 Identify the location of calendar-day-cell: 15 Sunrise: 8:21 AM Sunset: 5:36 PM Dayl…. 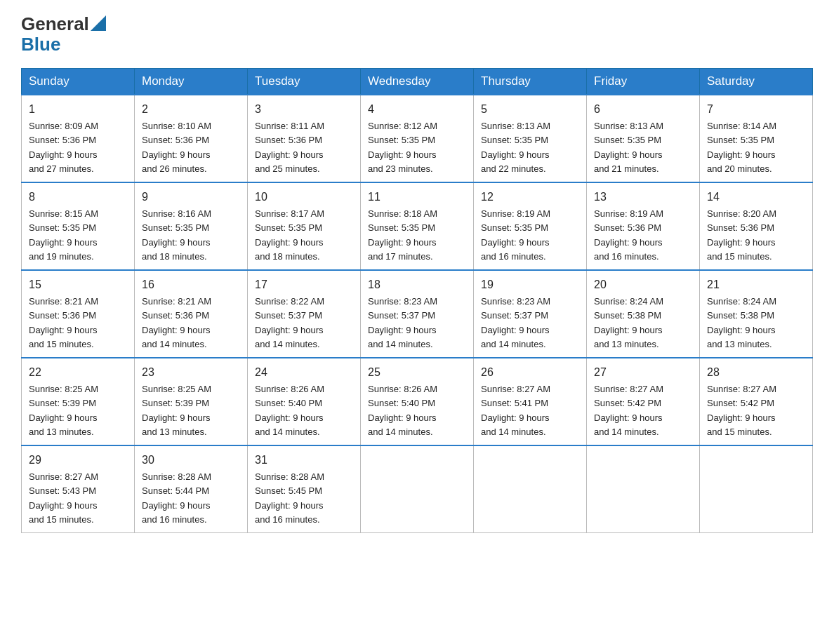
(79, 314).